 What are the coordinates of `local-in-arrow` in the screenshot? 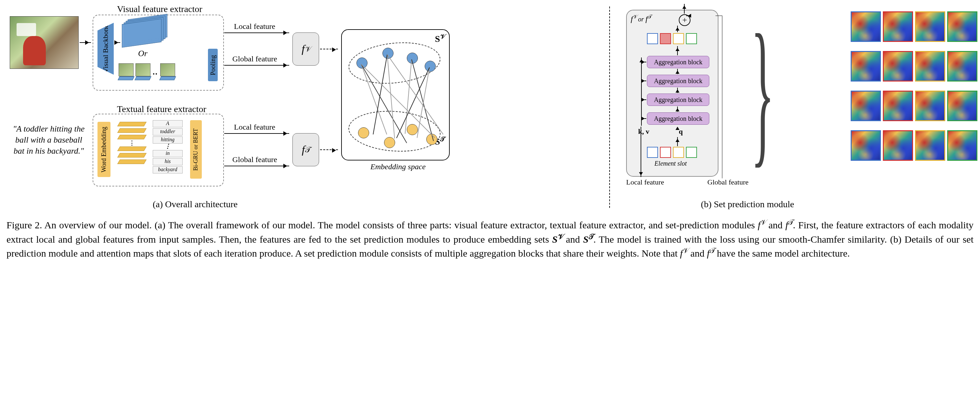 It's located at (641, 152).